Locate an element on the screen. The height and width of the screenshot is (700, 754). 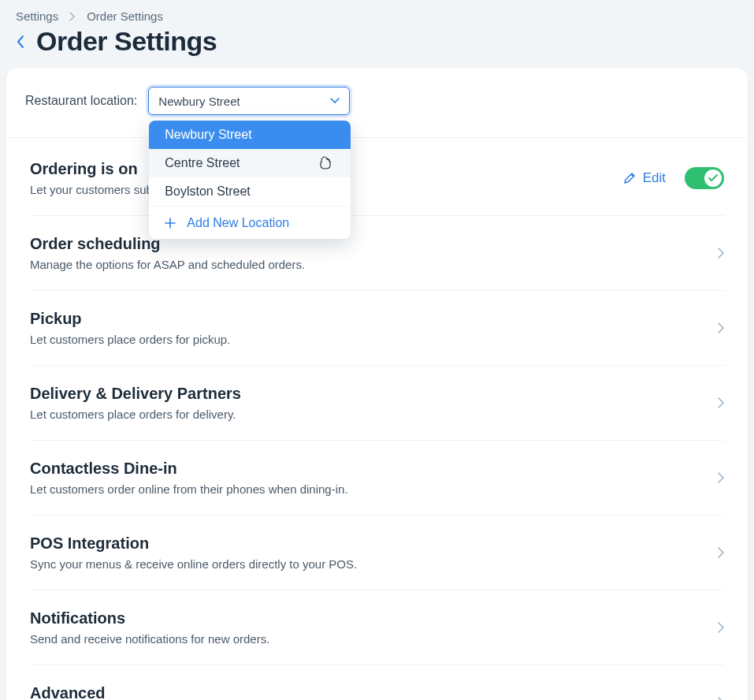
location-dropdown: Newbury Street Centre Street Boylston St… is located at coordinates (250, 180).